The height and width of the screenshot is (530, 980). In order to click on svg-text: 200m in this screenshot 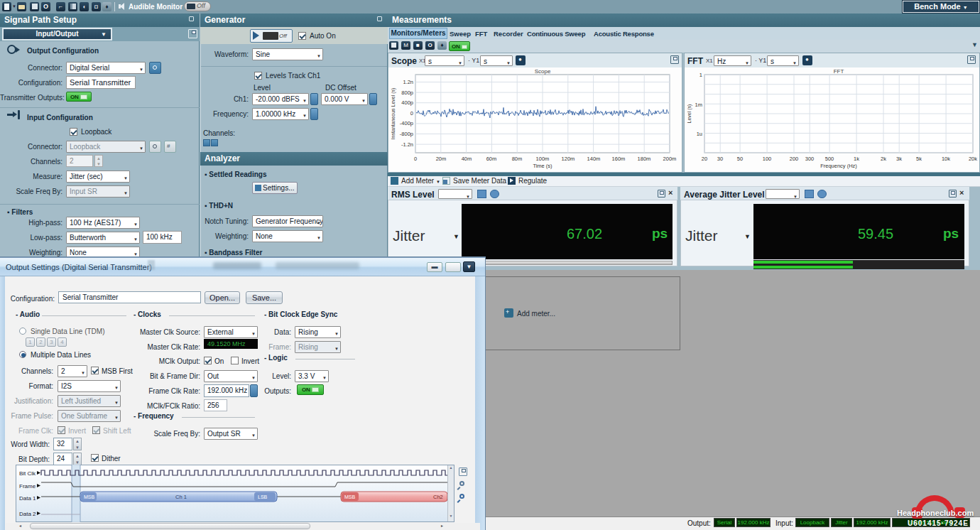, I will do `click(670, 159)`.